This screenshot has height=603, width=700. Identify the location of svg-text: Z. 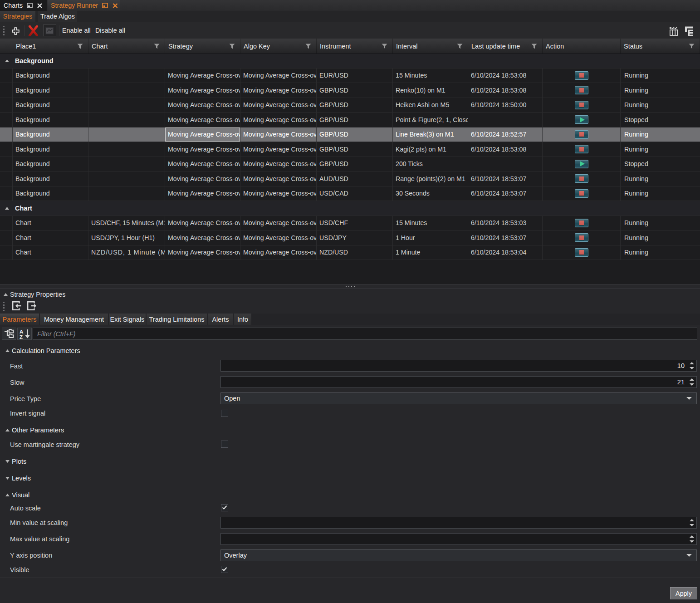
(21, 337).